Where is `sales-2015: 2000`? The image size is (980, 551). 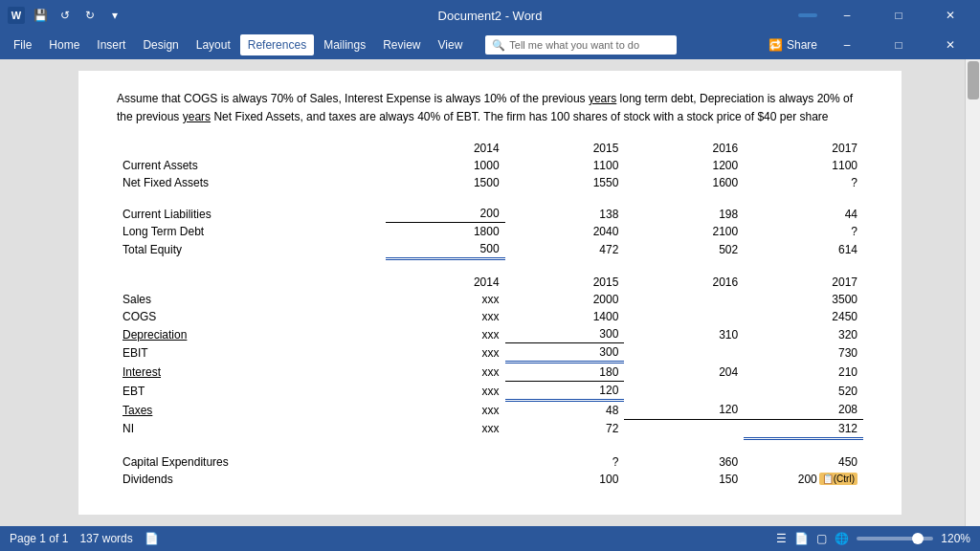
sales-2015: 2000 is located at coordinates (565, 299).